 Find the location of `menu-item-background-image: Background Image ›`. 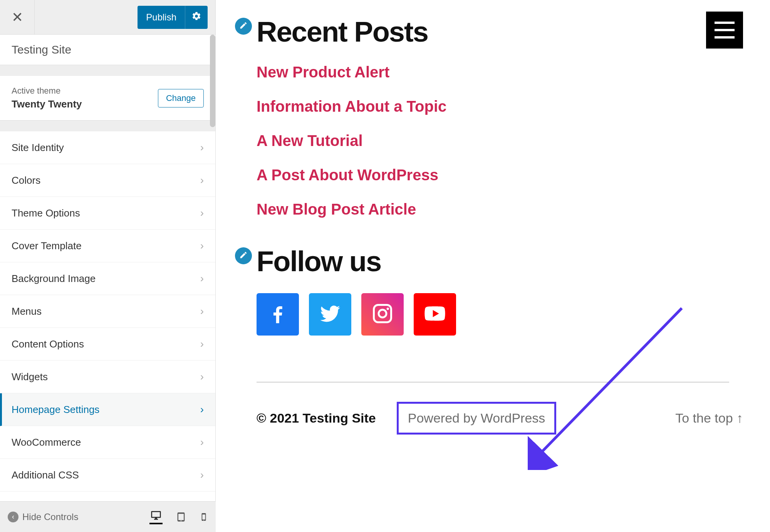

menu-item-background-image: Background Image › is located at coordinates (108, 279).